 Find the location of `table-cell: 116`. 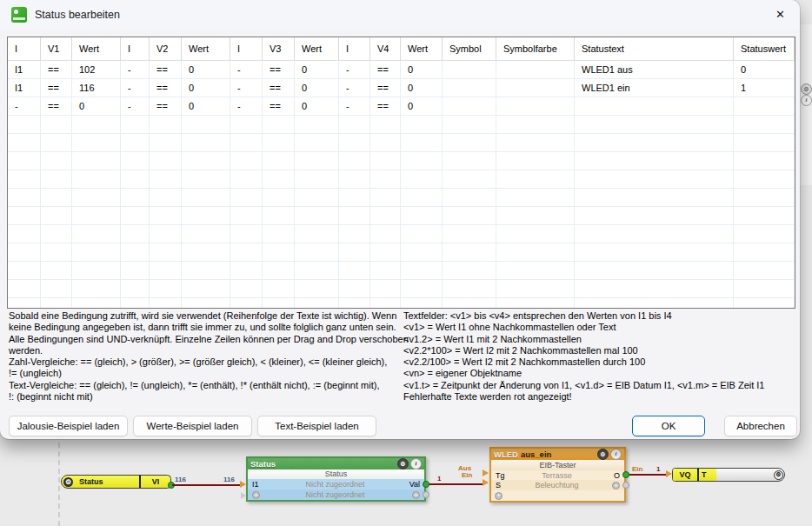

table-cell: 116 is located at coordinates (97, 89).